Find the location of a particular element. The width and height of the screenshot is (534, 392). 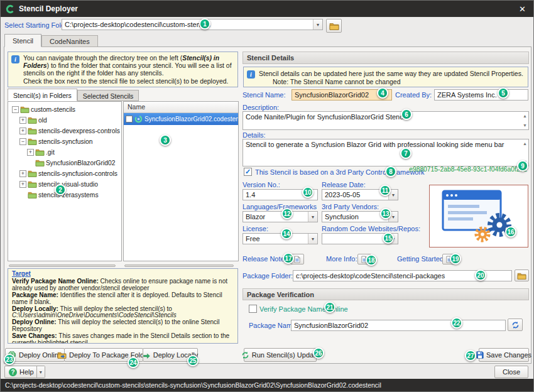

callout-badge-3: 3 is located at coordinates (165, 140).